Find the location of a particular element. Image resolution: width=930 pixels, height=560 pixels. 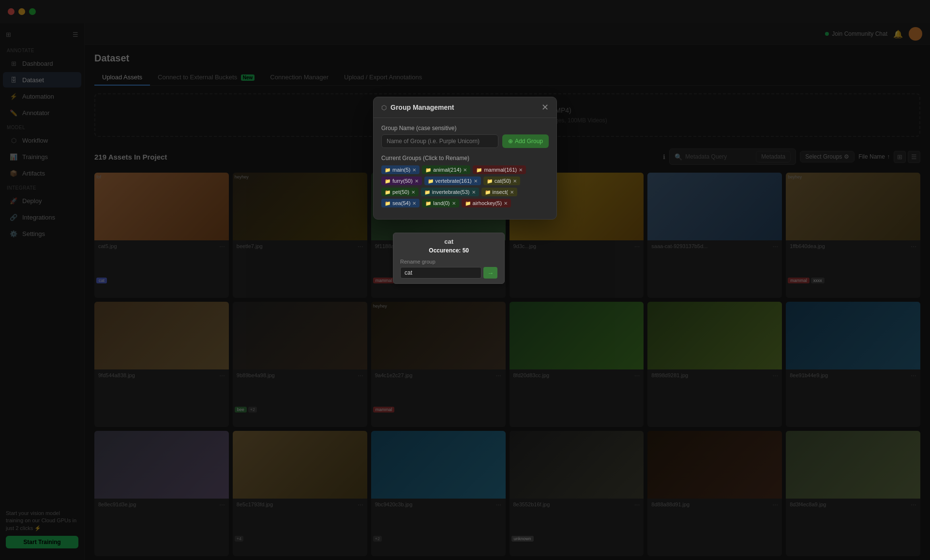

group-tag-main: 📁 main(5) ✕ is located at coordinates (401, 170).